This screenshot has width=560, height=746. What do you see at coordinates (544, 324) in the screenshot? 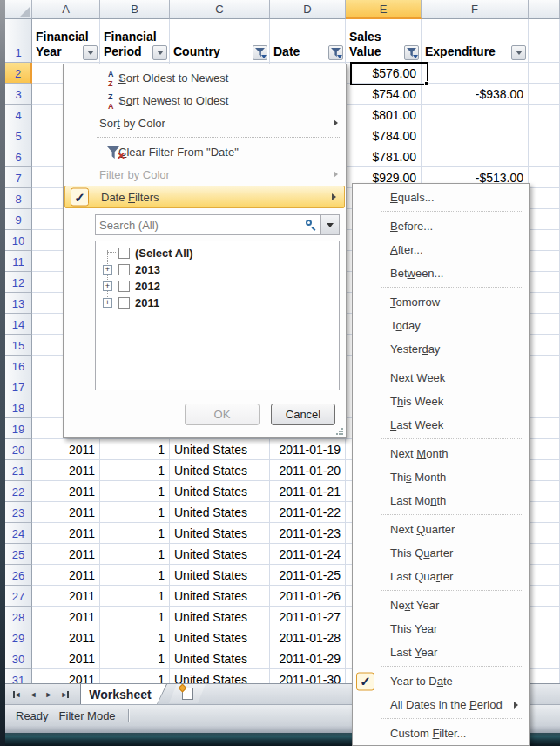
I see `cell-G14` at bounding box center [544, 324].